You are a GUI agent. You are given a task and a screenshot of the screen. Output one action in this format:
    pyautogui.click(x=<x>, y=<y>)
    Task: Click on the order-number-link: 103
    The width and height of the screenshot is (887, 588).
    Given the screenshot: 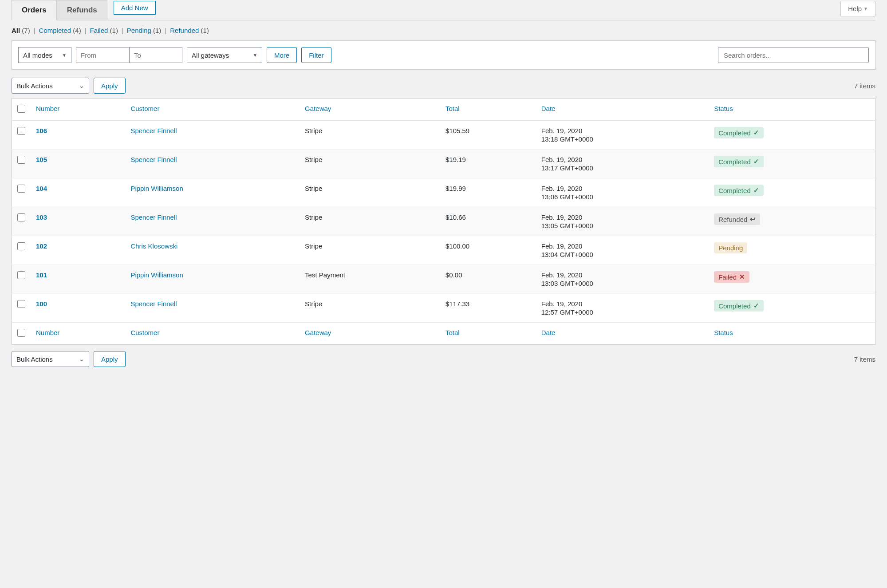 What is the action you would take?
    pyautogui.click(x=42, y=217)
    